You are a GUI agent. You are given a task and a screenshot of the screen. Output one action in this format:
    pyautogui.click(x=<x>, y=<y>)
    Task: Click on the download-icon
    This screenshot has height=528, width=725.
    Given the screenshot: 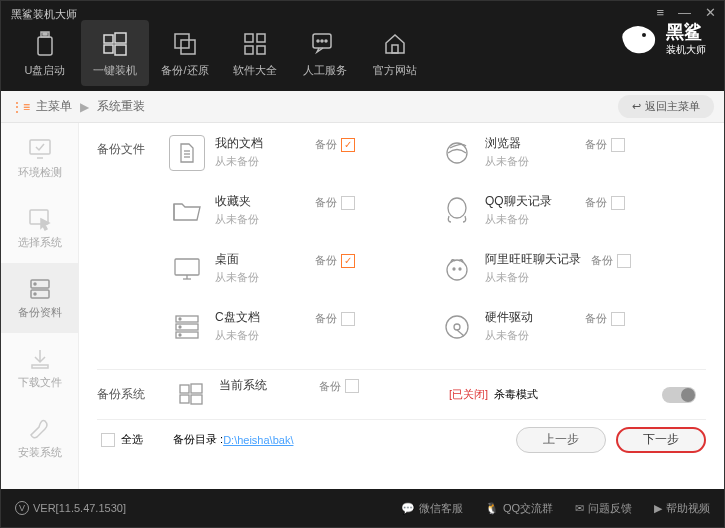 What is the action you would take?
    pyautogui.click(x=40, y=359)
    